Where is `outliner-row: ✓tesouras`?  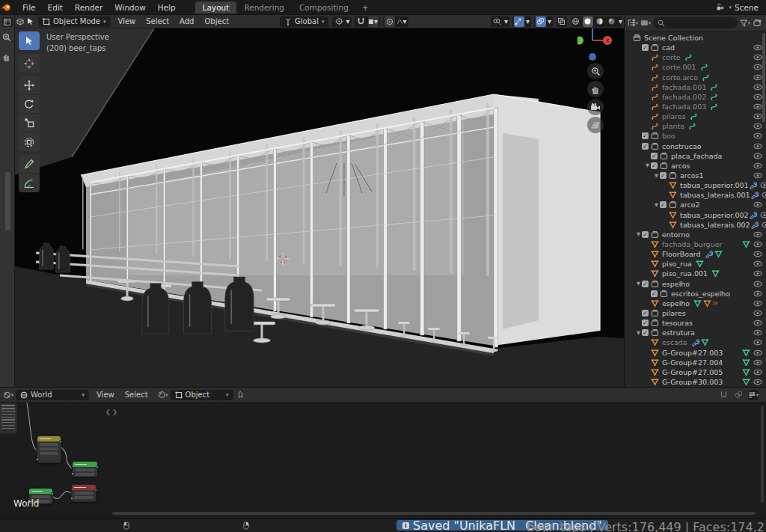 outliner-row: ✓tesouras is located at coordinates (696, 323).